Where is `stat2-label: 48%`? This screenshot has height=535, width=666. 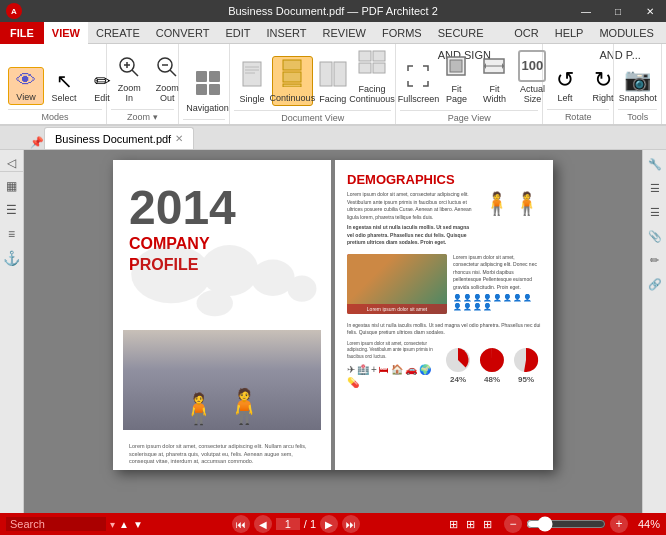 stat2-label: 48% is located at coordinates (492, 380).